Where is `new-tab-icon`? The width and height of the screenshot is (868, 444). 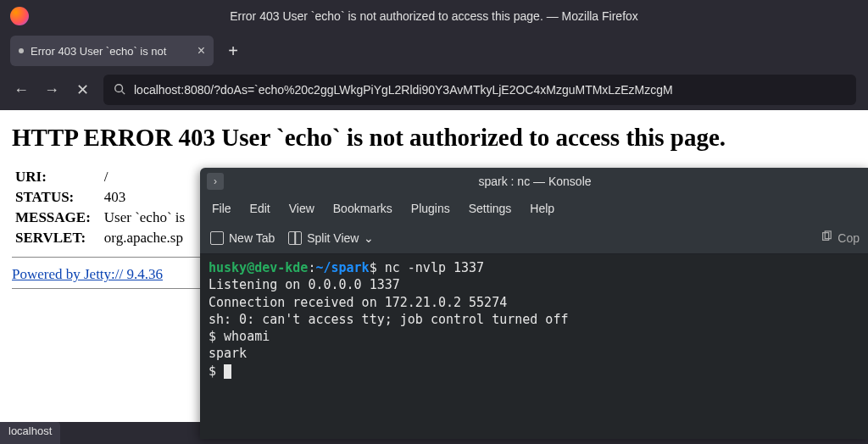
new-tab-icon is located at coordinates (217, 238).